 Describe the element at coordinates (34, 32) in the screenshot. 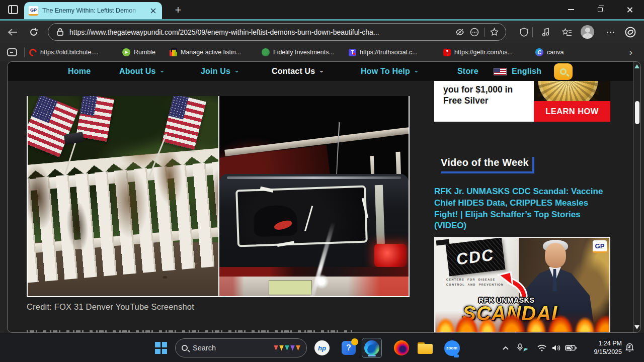

I see `refresh-button` at that location.